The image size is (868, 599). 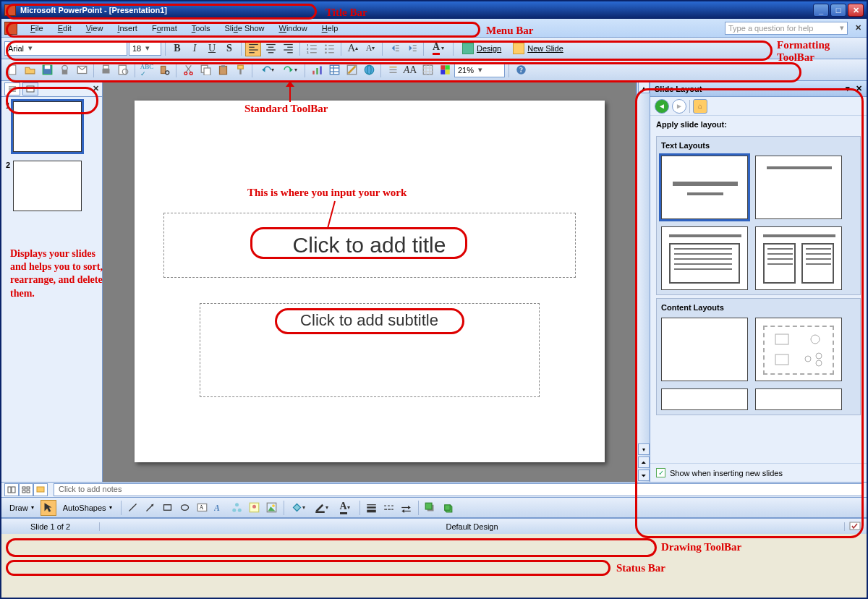 What do you see at coordinates (195, 48) in the screenshot?
I see `italic-button: I` at bounding box center [195, 48].